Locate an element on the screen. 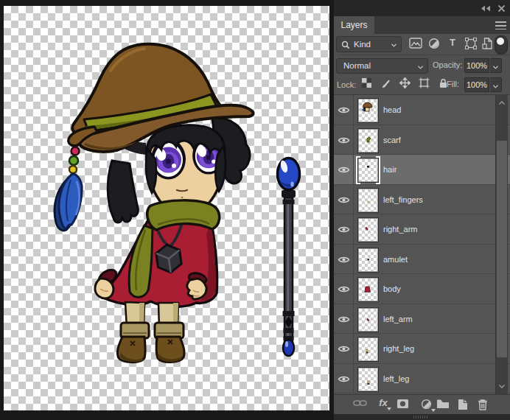  panel-menu-icon is located at coordinates (501, 25).